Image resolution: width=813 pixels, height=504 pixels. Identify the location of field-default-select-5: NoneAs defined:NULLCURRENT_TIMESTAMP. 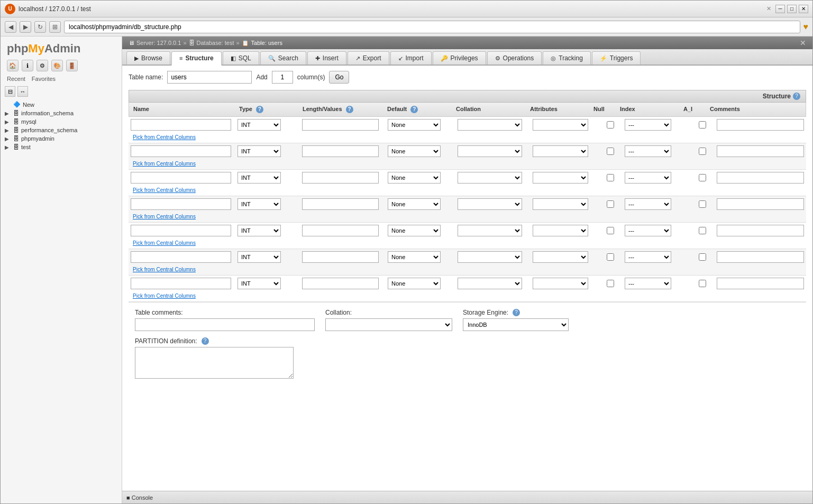
(414, 231).